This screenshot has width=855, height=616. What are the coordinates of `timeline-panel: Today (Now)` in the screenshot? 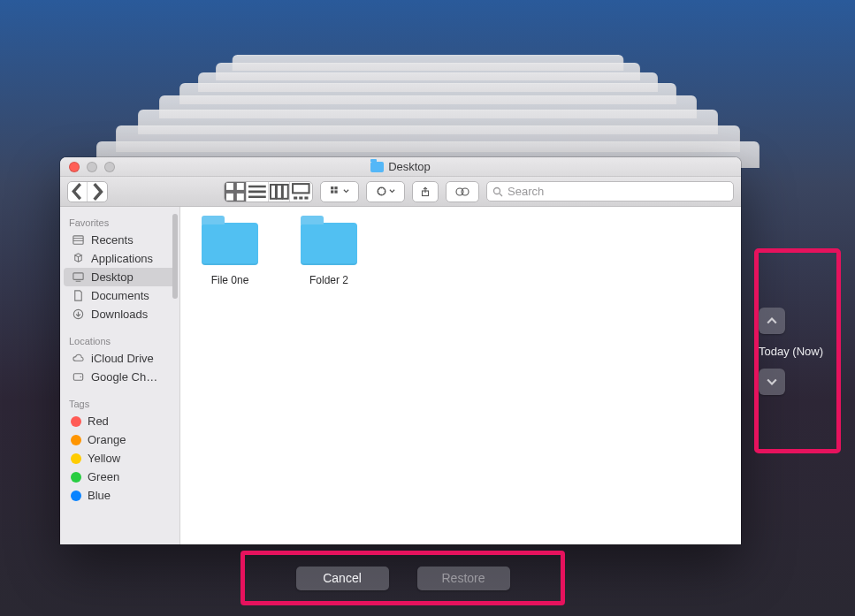 It's located at (798, 351).